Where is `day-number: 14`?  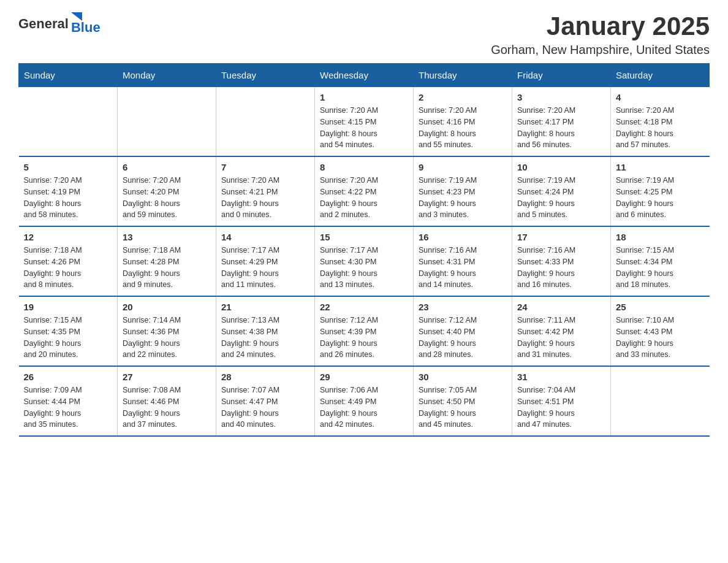 day-number: 14 is located at coordinates (265, 237).